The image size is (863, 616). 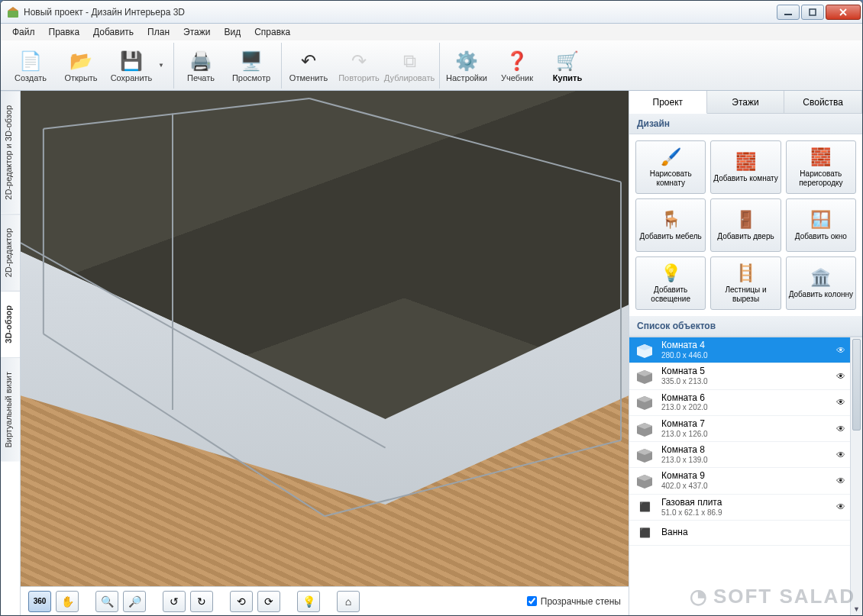 I want to click on object-item-1: Комната 5335.0 x 213.0👁, so click(x=739, y=376).